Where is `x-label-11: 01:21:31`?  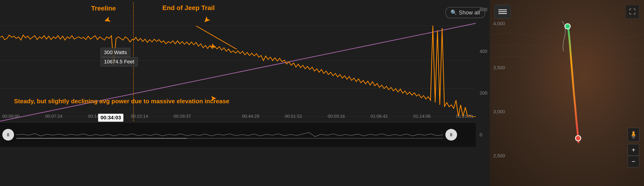
x-label-11: 01:21:31 is located at coordinates (465, 116).